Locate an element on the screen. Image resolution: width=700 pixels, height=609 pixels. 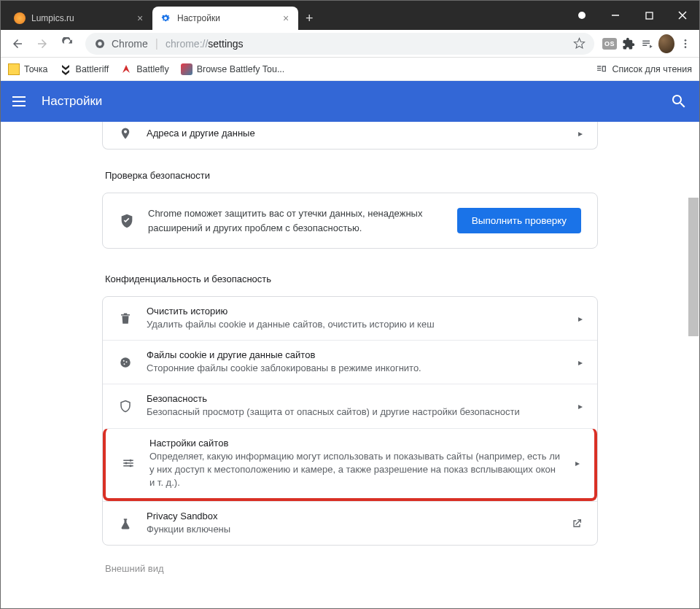
forward-button is located at coordinates (42, 44).